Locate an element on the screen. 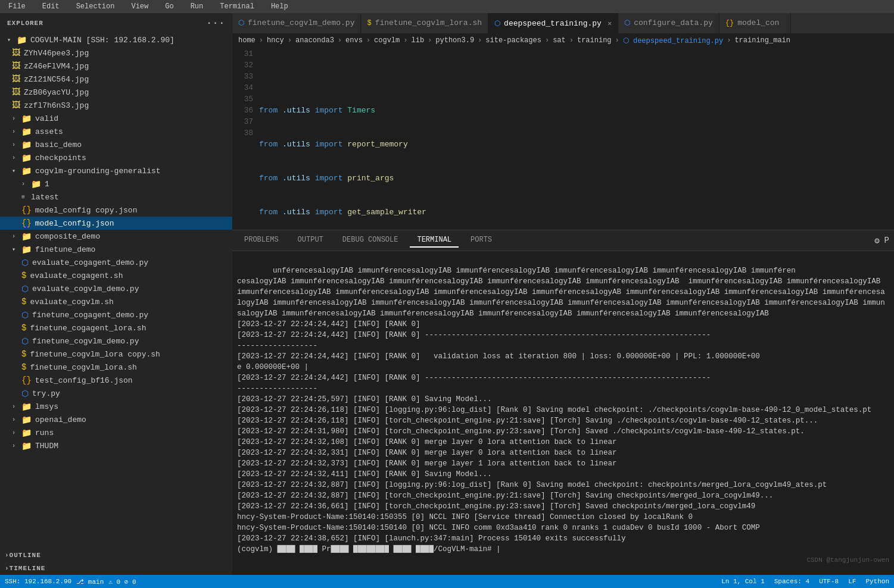  tab-output: OUTPUT is located at coordinates (311, 240).